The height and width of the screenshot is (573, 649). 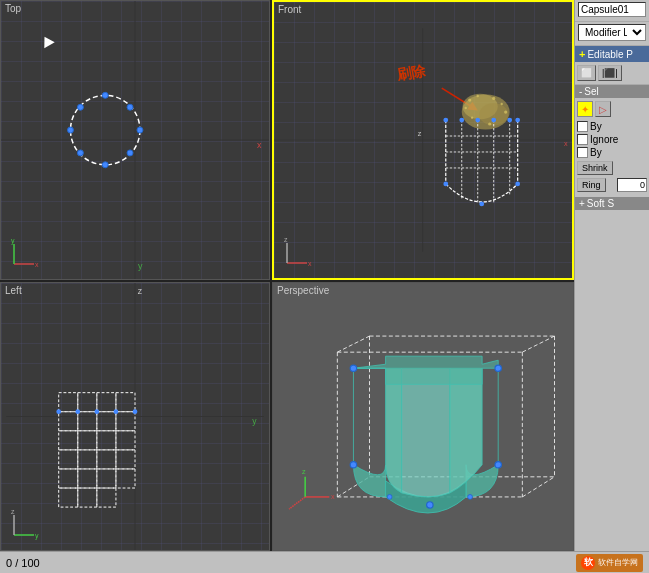 I want to click on sel-minus: -, so click(x=580, y=92).